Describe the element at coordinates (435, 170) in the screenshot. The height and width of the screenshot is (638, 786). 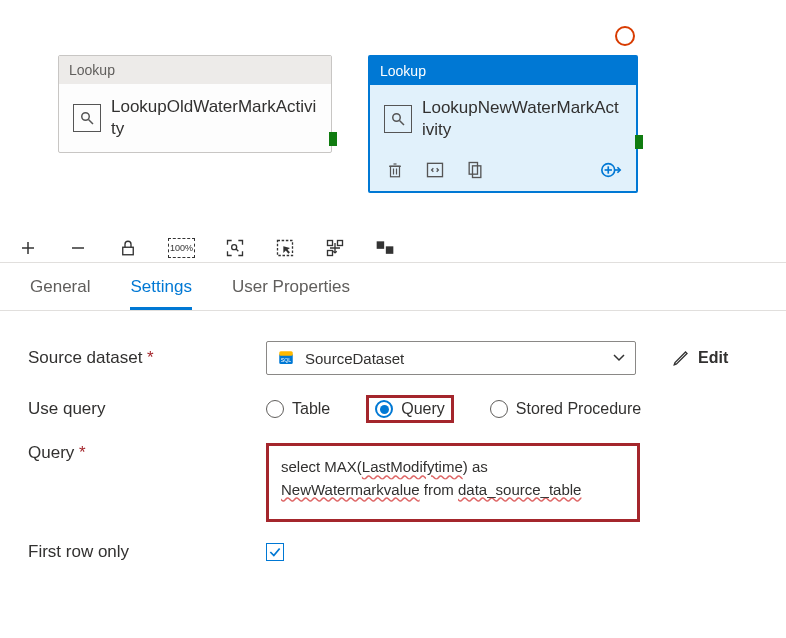
I see `code-icon` at that location.